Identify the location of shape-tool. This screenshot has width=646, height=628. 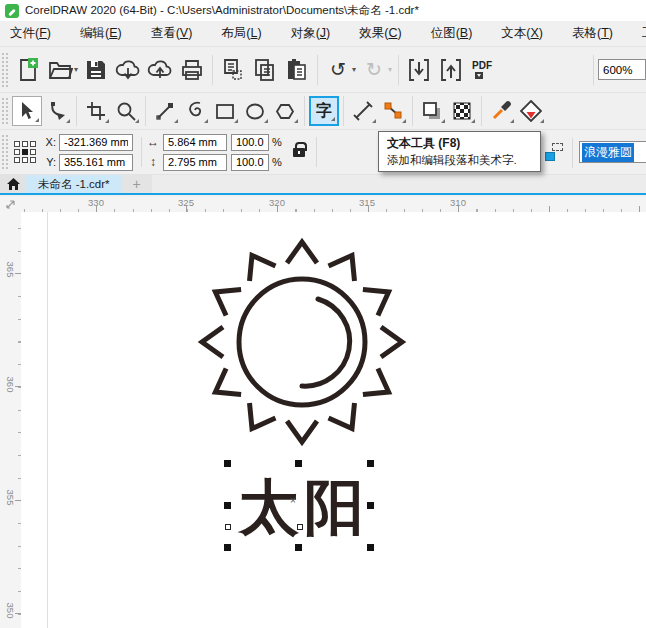
(57, 111).